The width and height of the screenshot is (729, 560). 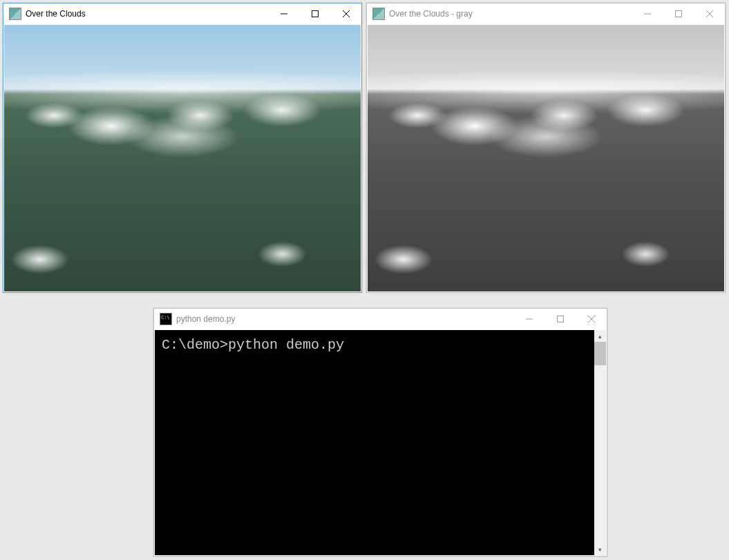 I want to click on titlebar: python demo.py, so click(x=380, y=319).